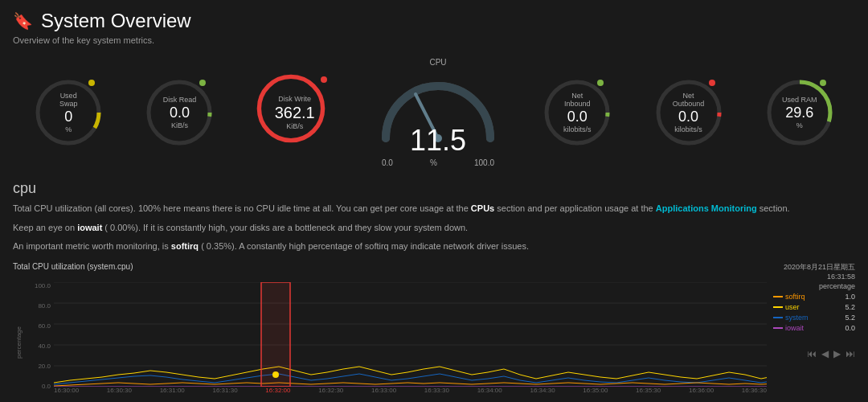 This screenshot has width=868, height=402. Describe the element at coordinates (68, 113) in the screenshot. I see `used-swap-gauge: Used Swap 0 %` at that location.